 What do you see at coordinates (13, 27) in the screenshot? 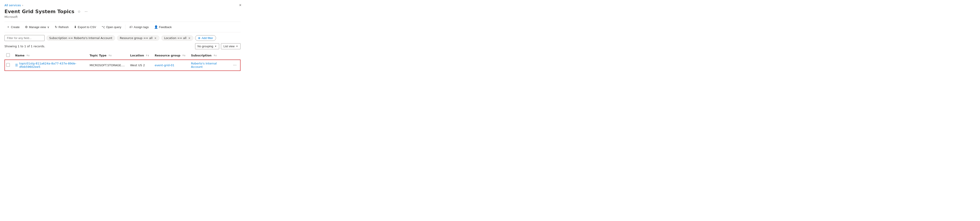
I see `create-button: ＋ Create` at bounding box center [13, 27].